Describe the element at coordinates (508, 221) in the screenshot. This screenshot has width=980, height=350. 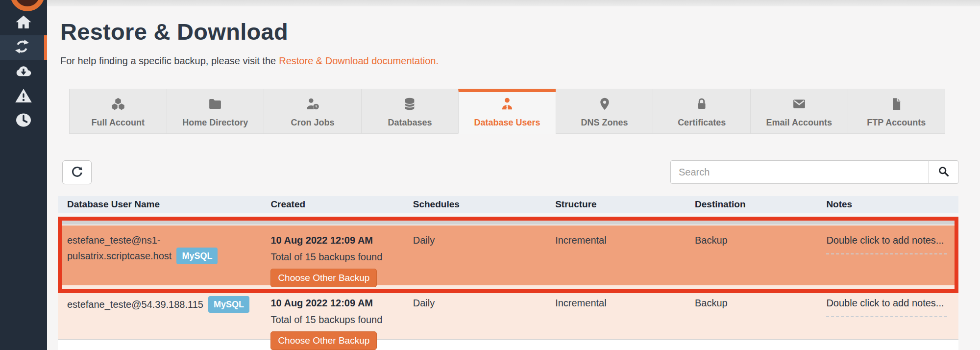
I see `row-separator-strip` at that location.